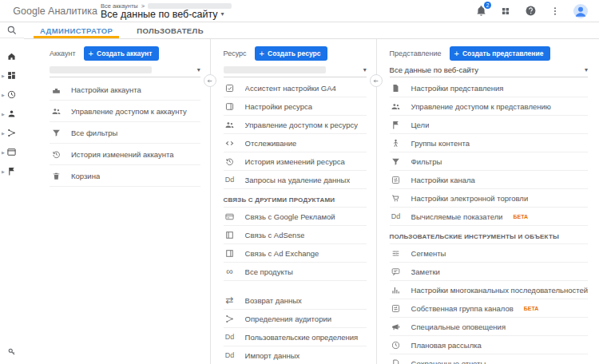 The image size is (599, 364). What do you see at coordinates (12, 193) in the screenshot?
I see `nav-rail: ▶▶▶▶▶▶` at bounding box center [12, 193].